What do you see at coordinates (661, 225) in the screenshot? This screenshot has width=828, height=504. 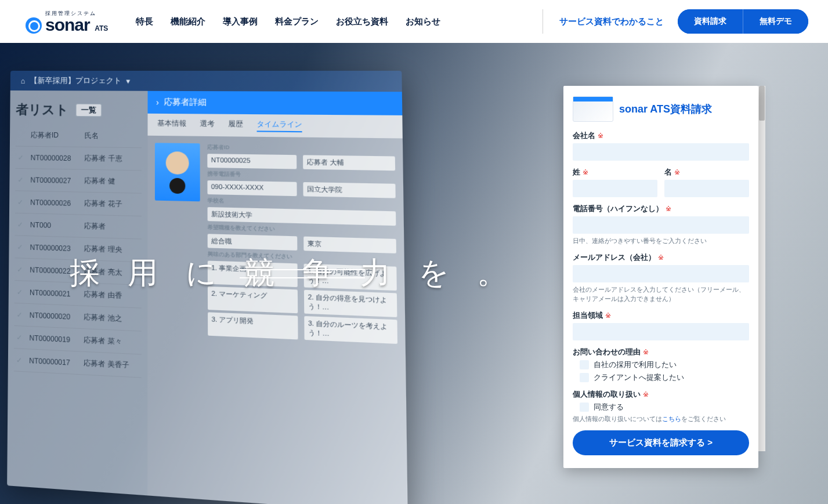 I see `phone-input` at bounding box center [661, 225].